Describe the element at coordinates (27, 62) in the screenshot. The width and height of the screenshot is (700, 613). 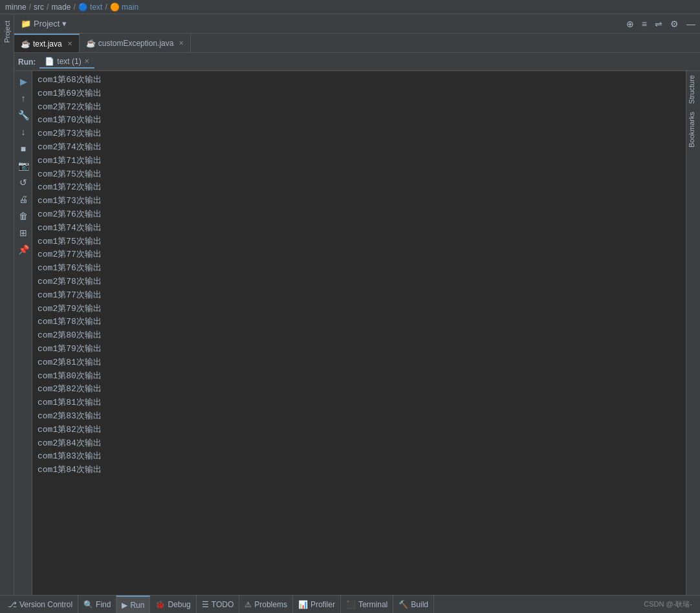
I see `run-label: Run:` at that location.